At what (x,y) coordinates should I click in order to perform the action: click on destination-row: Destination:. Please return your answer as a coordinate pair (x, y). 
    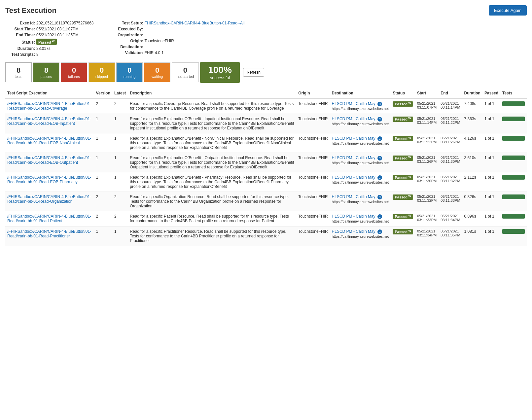
    Looking at the image, I should click on (179, 47).